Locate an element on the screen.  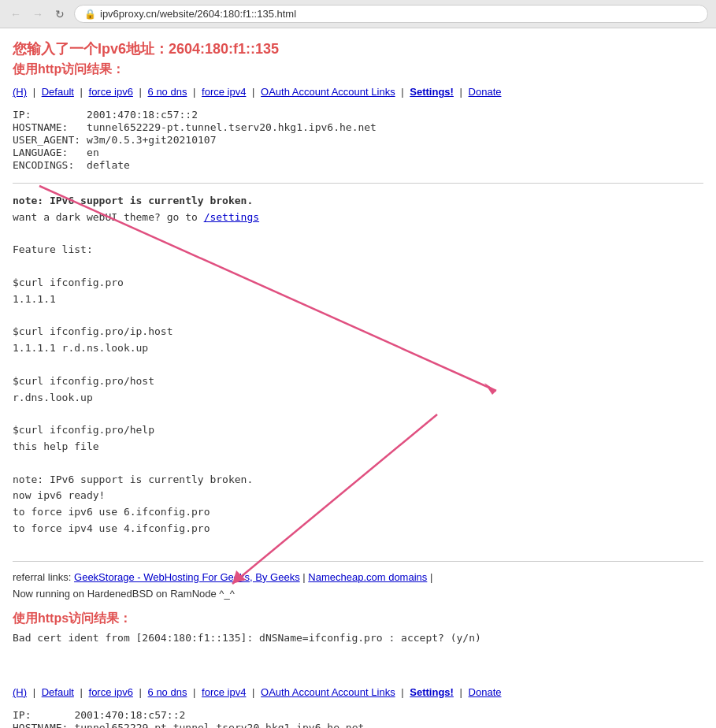
note-ipv6-broken: note: IPv6 support is currently broken. is located at coordinates (358, 202).